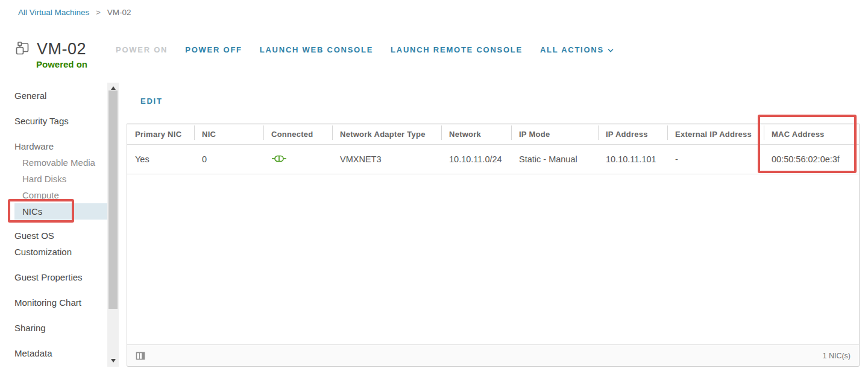 This screenshot has width=868, height=374. Describe the element at coordinates (279, 159) in the screenshot. I see `connected-plug-icon` at that location.